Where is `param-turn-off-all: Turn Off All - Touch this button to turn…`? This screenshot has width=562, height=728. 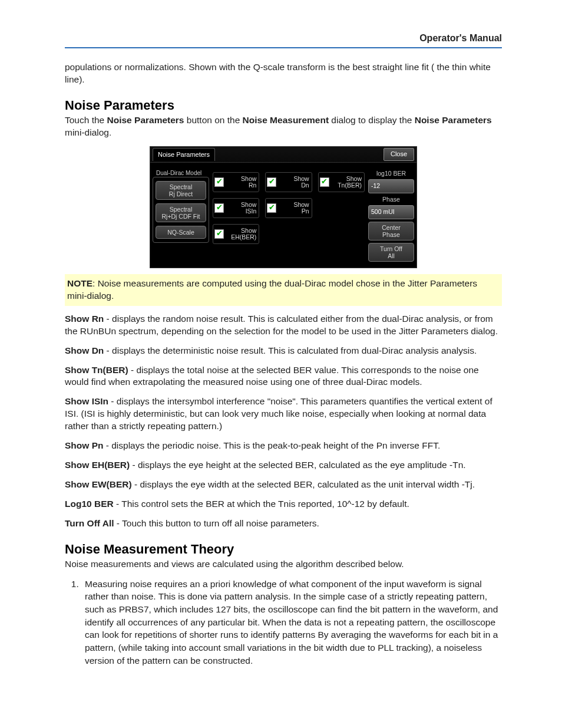
param-turn-off-all: Turn Off All - Touch this button to turn… is located at coordinates (283, 523).